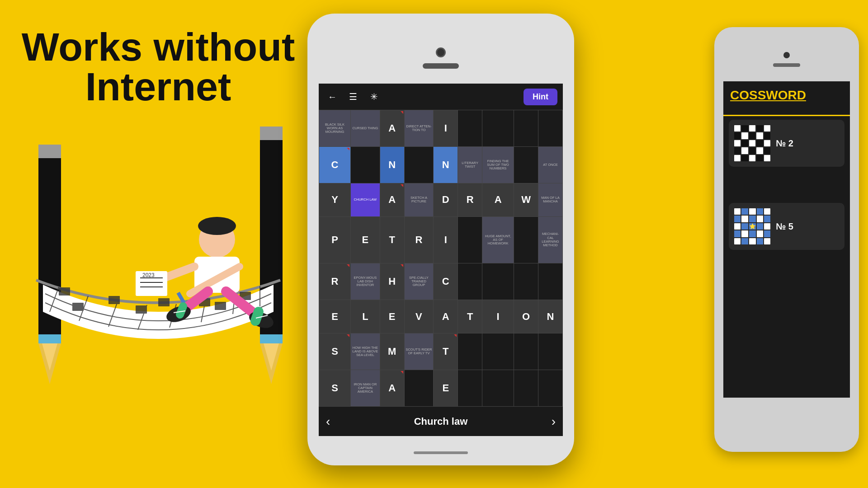 The image size is (868, 488). I want to click on phone-home-bar, so click(441, 453).